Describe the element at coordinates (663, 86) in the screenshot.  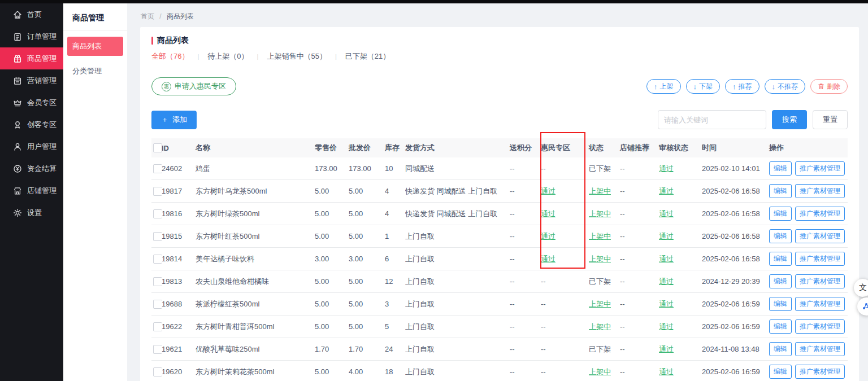
I see `bulk-on-shelf-button: ↑ 上架` at that location.